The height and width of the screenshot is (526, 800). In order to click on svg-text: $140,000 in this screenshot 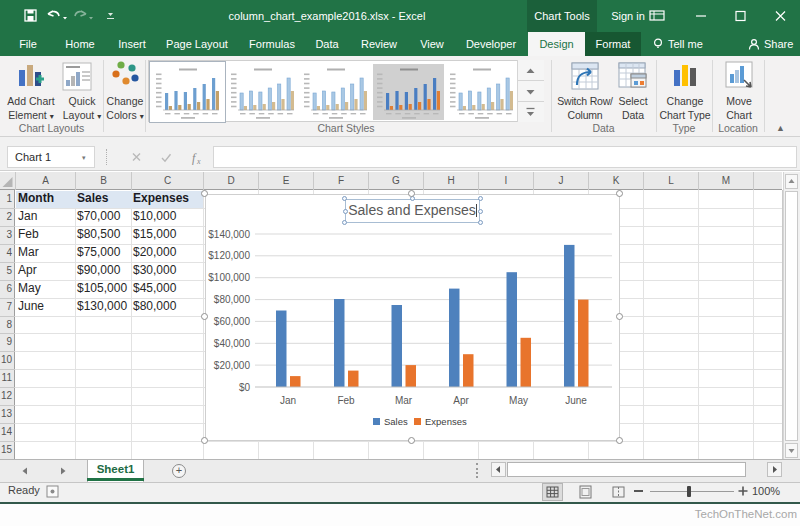, I will do `click(229, 234)`.